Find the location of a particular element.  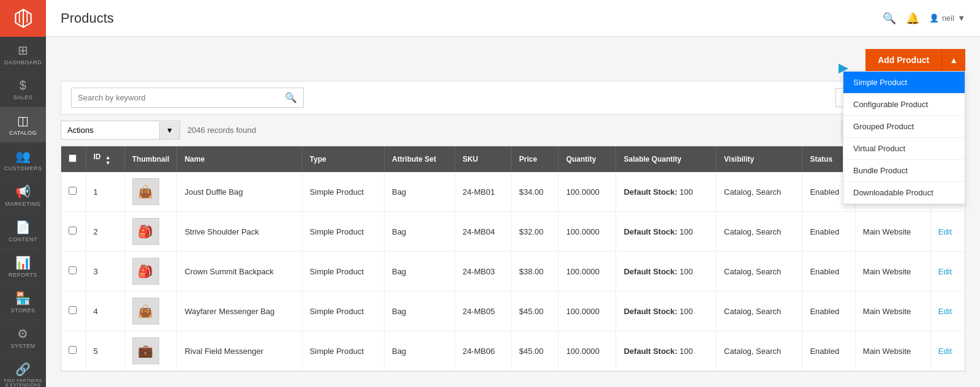

table-row: 5 💼 Rival Field Messenger Simple Product… is located at coordinates (513, 351).